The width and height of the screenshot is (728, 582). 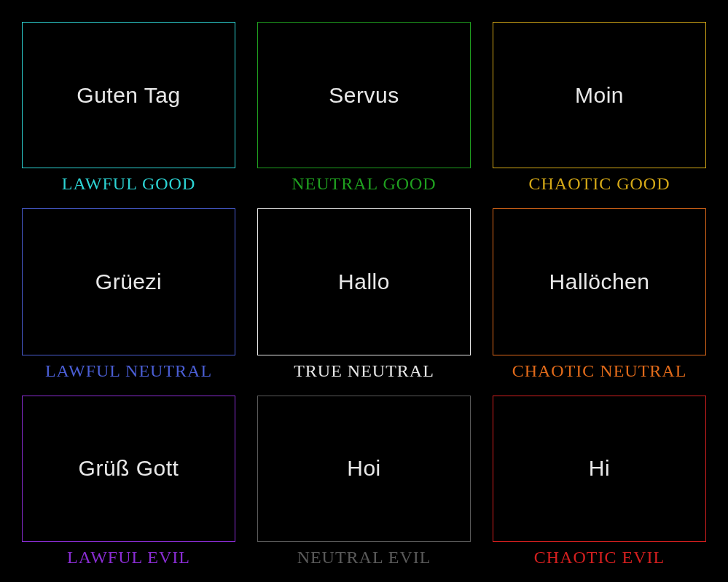 What do you see at coordinates (364, 108) in the screenshot?
I see `cell-neutral-good: Servus NEUTRAL GOOD` at bounding box center [364, 108].